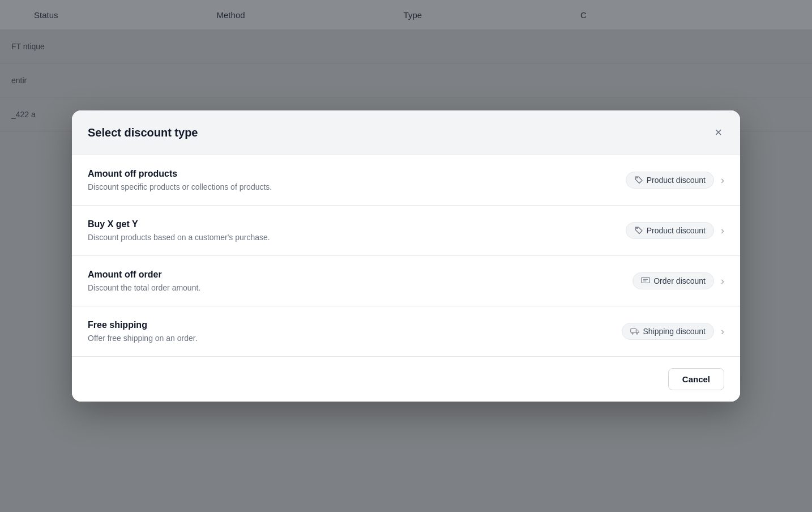  What do you see at coordinates (360, 281) in the screenshot?
I see `discount-info-amount-off-order: Amount off order Discount the total orde…` at bounding box center [360, 281].